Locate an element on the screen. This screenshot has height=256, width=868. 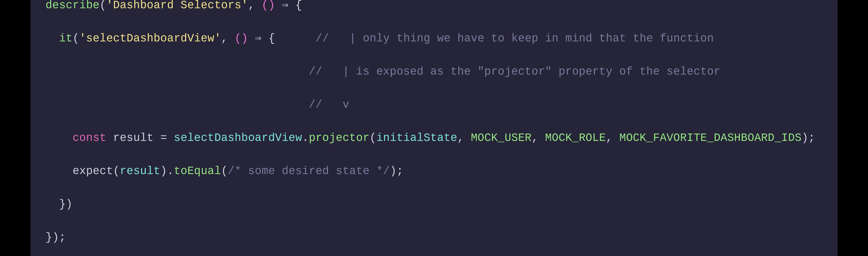
close-brace-paren: }) is located at coordinates (66, 205).